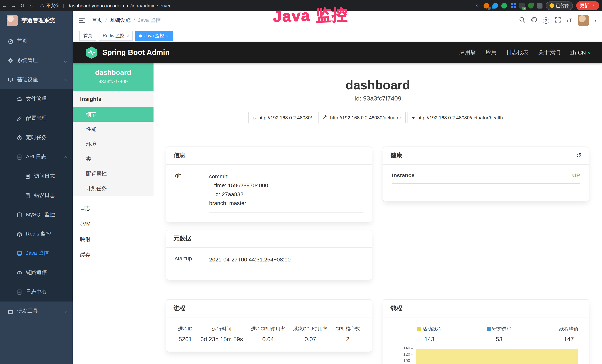 The height and width of the screenshot is (364, 602). What do you see at coordinates (36, 80) in the screenshot?
I see `sidebar-item-infra: 基础设施` at bounding box center [36, 80].